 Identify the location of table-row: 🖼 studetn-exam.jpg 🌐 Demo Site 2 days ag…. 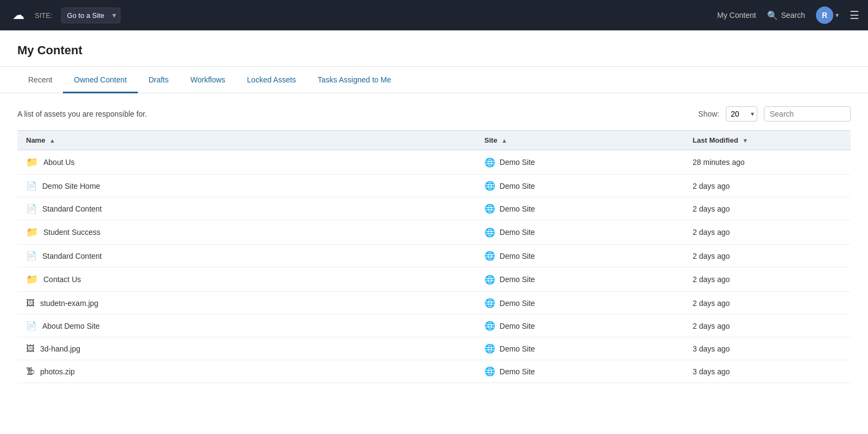
(434, 303).